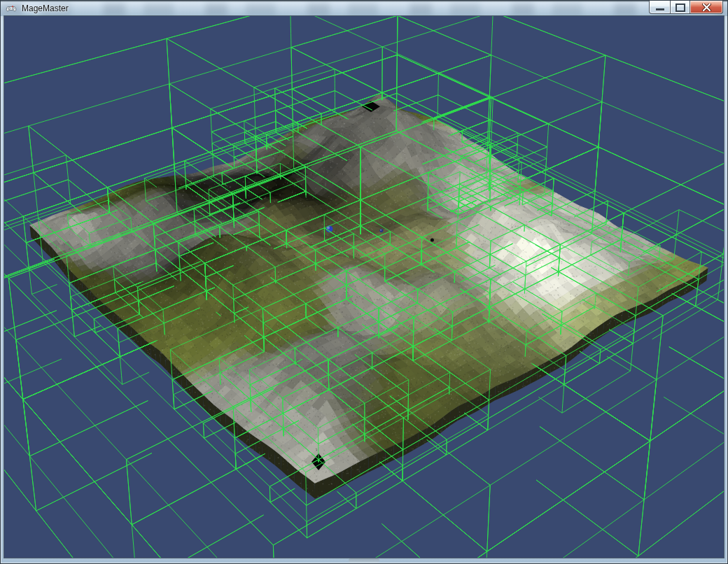 This screenshot has height=564, width=728. What do you see at coordinates (659, 7) in the screenshot?
I see `minimize-button` at bounding box center [659, 7].